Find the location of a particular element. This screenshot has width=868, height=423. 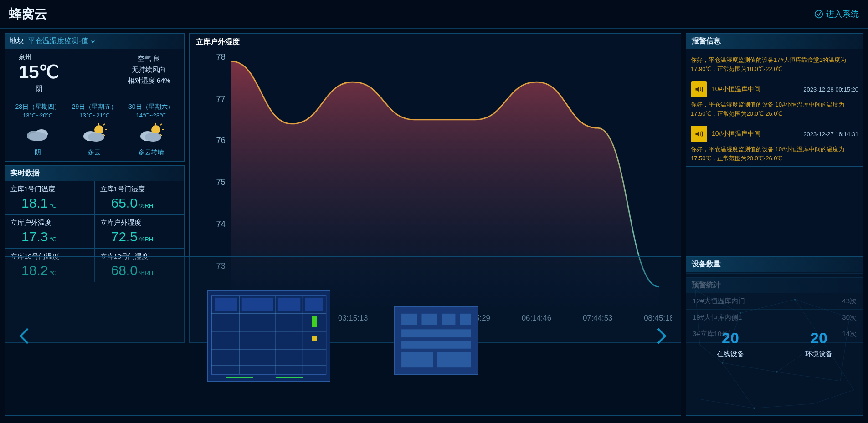

realtime-cell-1: 立库1号门湿度 65.0%RH is located at coordinates (139, 198).